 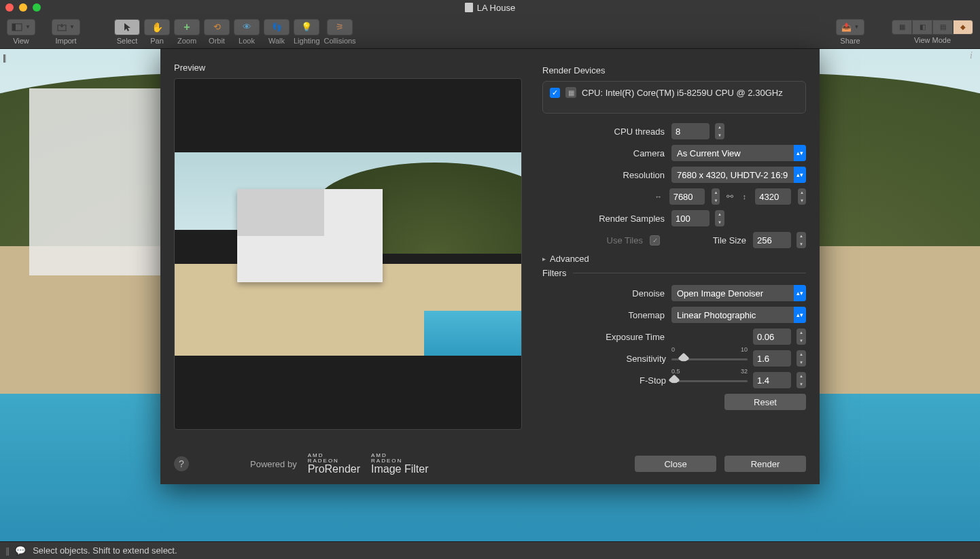 What do you see at coordinates (801, 240) in the screenshot?
I see `tile-size-stepper: ▲▼` at bounding box center [801, 240].